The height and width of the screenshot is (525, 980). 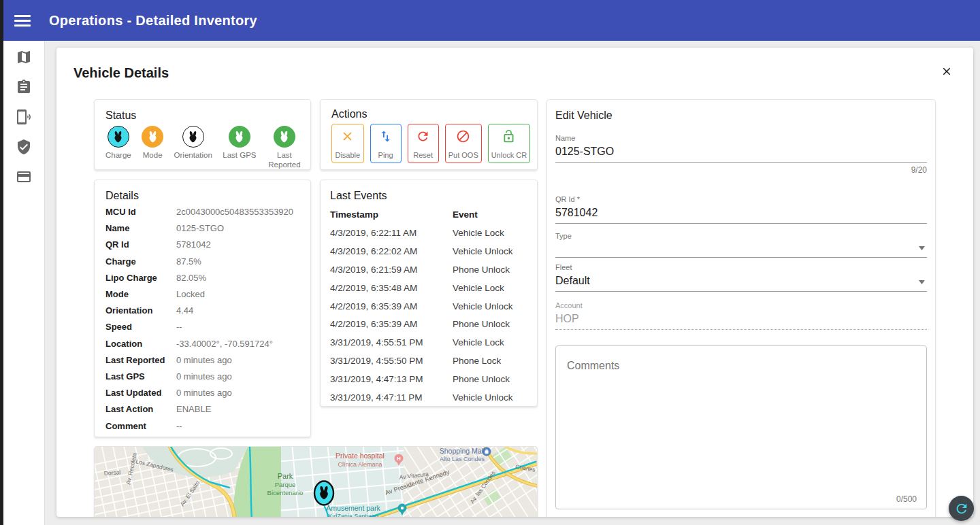 What do you see at coordinates (121, 73) in the screenshot?
I see `page-title: Vehicle Details` at bounding box center [121, 73].